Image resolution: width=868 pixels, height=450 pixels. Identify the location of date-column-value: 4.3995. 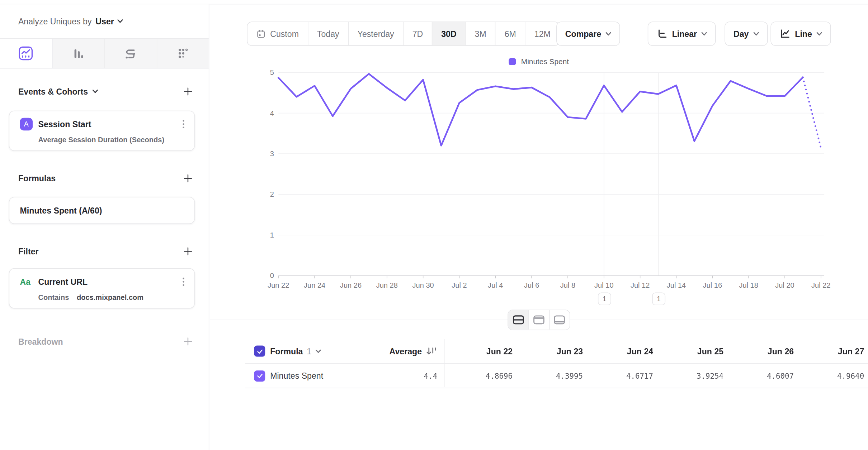
(552, 375).